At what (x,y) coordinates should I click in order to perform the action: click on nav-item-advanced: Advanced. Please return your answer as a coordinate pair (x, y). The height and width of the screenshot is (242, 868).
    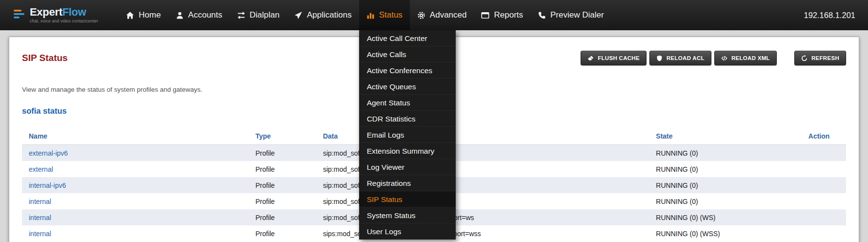
    Looking at the image, I should click on (442, 15).